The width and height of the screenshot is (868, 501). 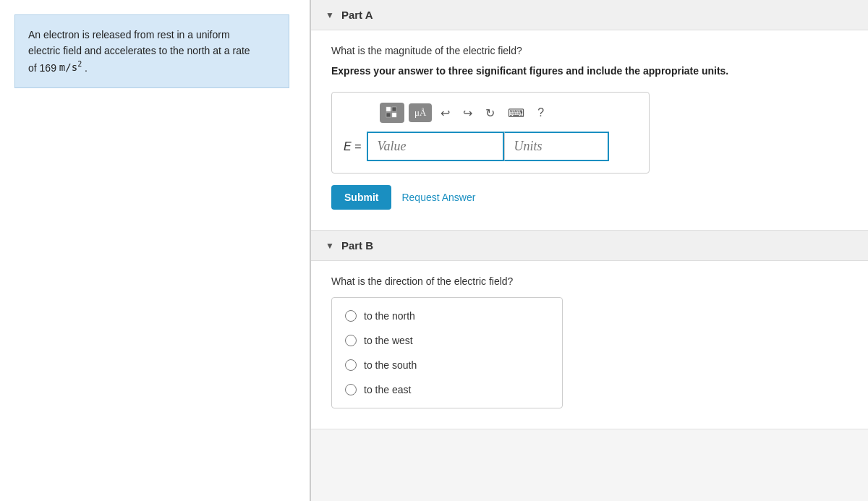 I want to click on part-a-label: Part A, so click(x=357, y=14).